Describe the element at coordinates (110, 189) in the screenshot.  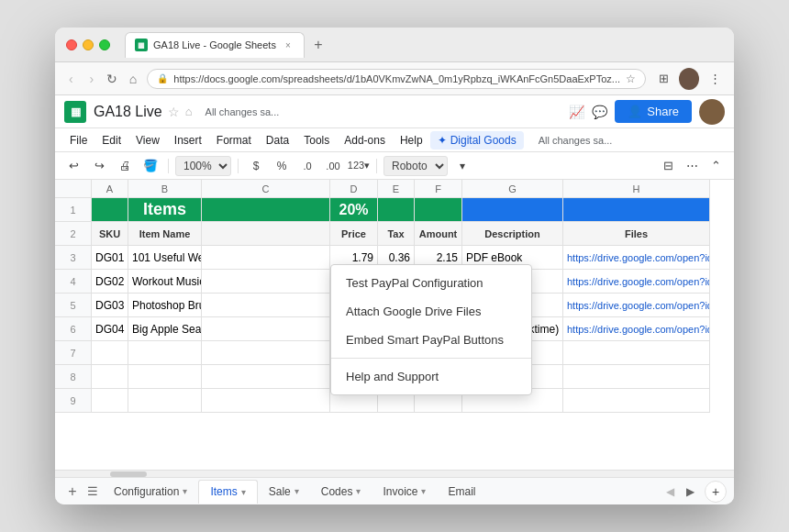
I see `col-header-a: A` at that location.